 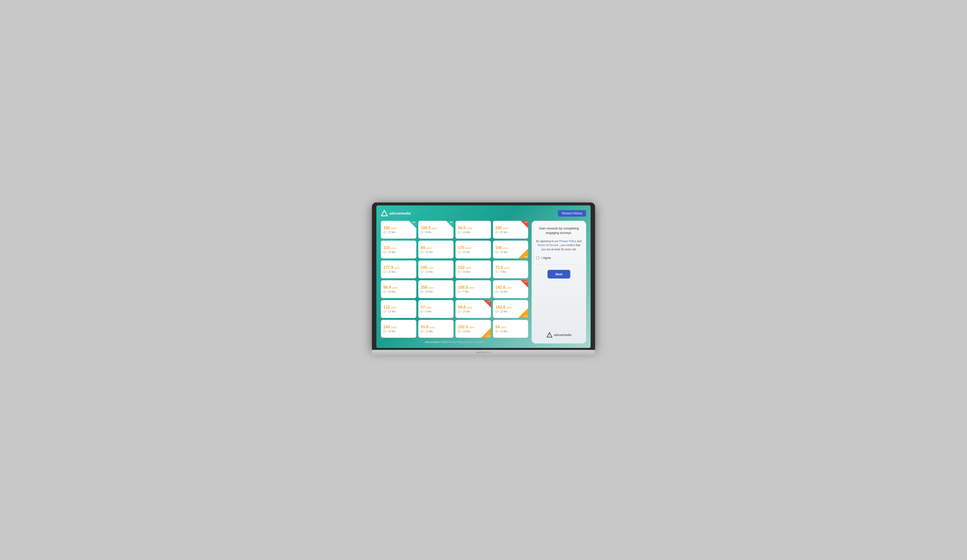 I want to click on agreement-text1: By agreeing to our, so click(x=548, y=241).